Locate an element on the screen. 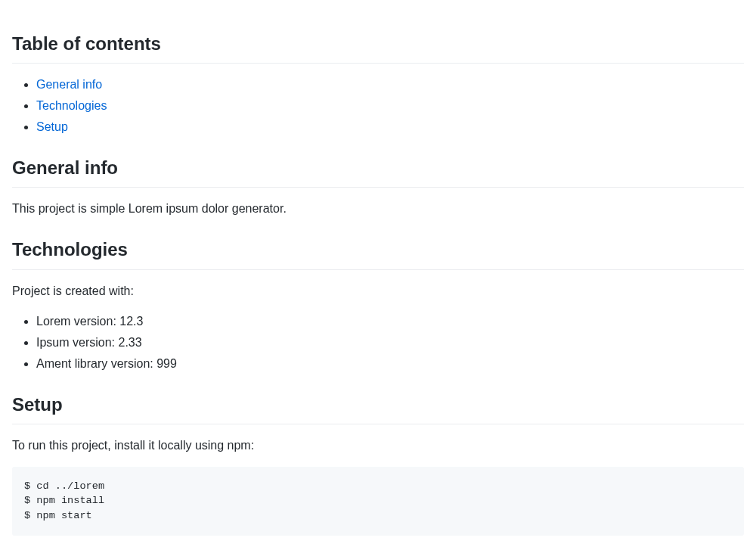  list-item: Ament library version: 999 is located at coordinates (390, 364).